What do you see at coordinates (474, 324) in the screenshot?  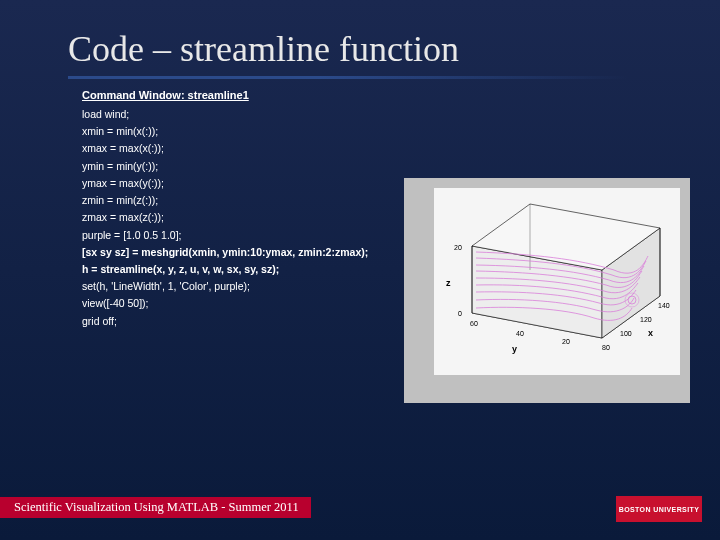 I see `svg-text: 60` at bounding box center [474, 324].